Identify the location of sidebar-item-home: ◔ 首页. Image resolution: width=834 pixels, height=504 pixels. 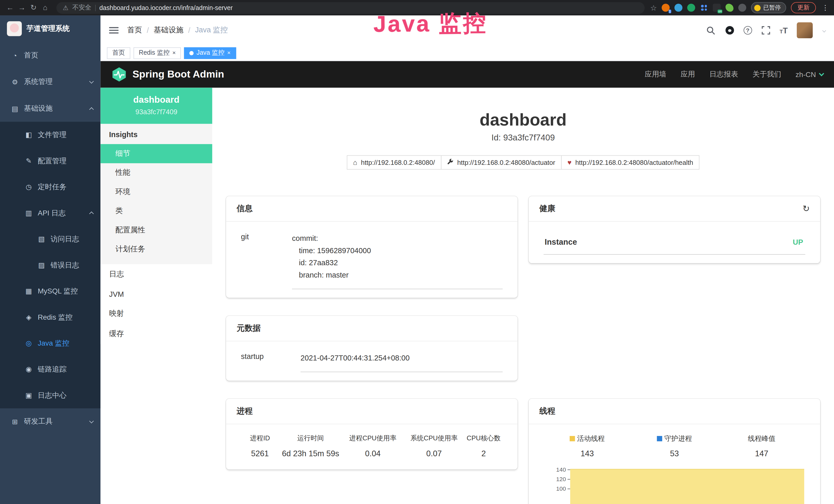
(50, 55).